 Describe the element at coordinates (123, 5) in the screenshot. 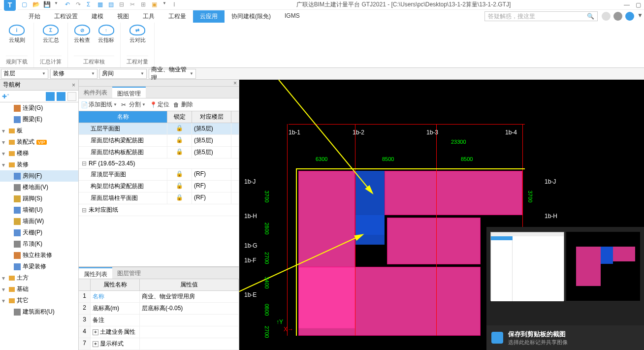

I see `link-icon: ⊟` at that location.